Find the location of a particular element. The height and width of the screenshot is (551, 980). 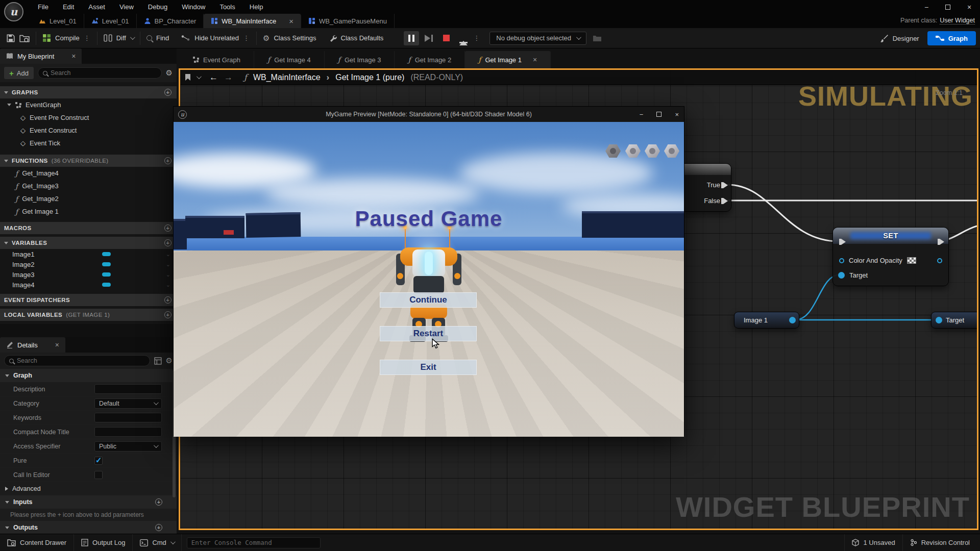

call-in-editor-checkbox is located at coordinates (99, 475).